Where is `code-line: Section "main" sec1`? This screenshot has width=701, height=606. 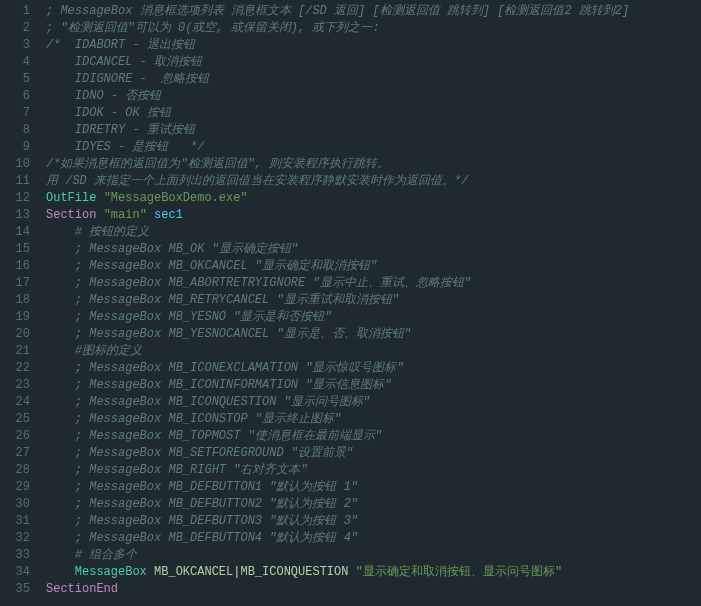
code-line: Section "main" sec1 is located at coordinates (338, 216).